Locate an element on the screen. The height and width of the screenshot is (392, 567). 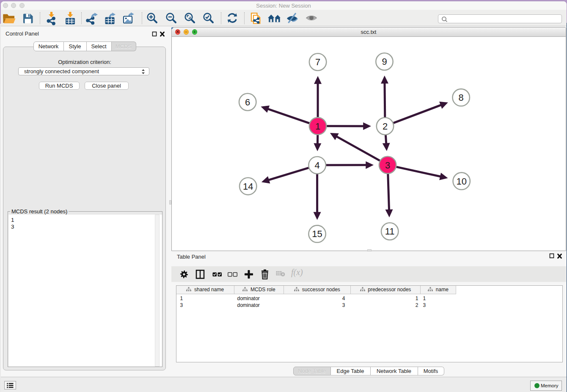
svg-text: 4 is located at coordinates (317, 165).